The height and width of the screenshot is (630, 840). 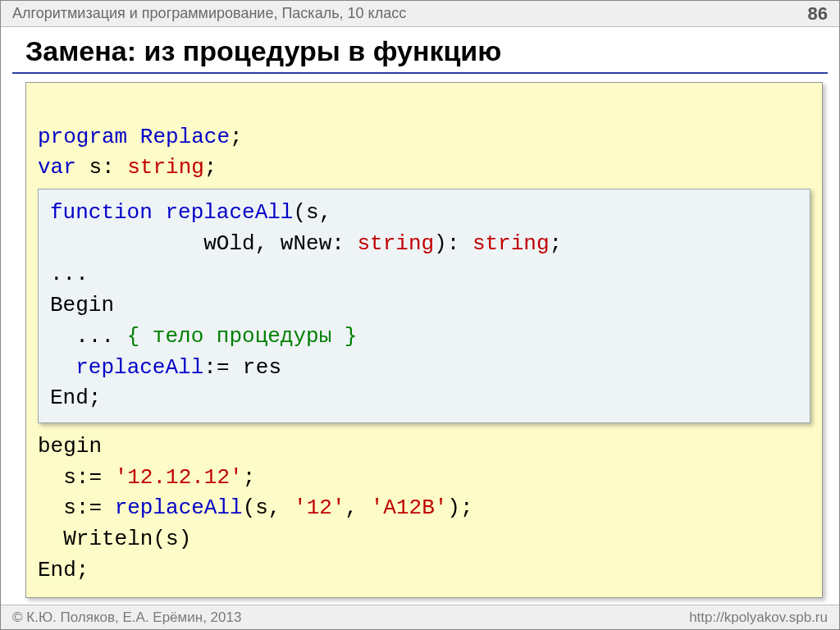 What do you see at coordinates (62, 368) in the screenshot?
I see `assign-pad` at bounding box center [62, 368].